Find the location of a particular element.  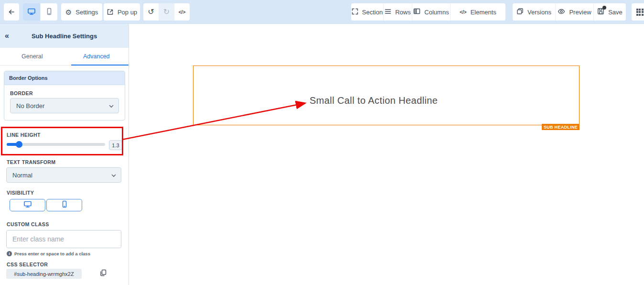

versions-icon is located at coordinates (520, 12).